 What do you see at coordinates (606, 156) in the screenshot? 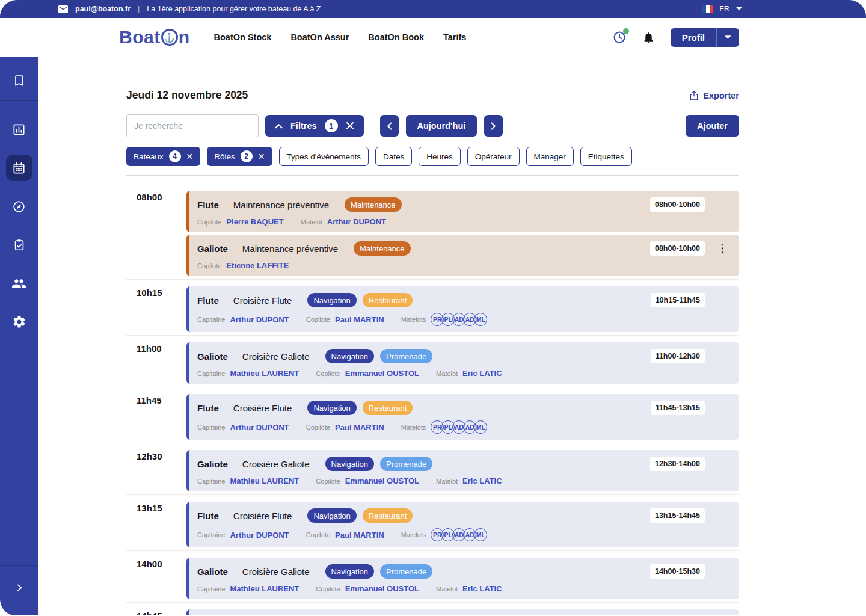
I see `filter-chip-etiquettes: Etiquettes` at bounding box center [606, 156].